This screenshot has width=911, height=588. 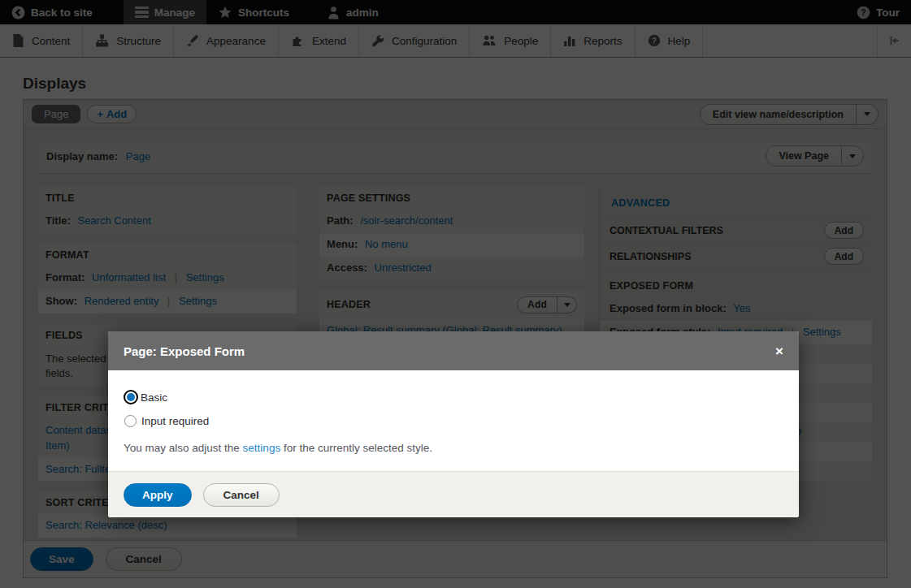 I want to click on dialog-note: You may also adjust the settings for the…, so click(x=453, y=448).